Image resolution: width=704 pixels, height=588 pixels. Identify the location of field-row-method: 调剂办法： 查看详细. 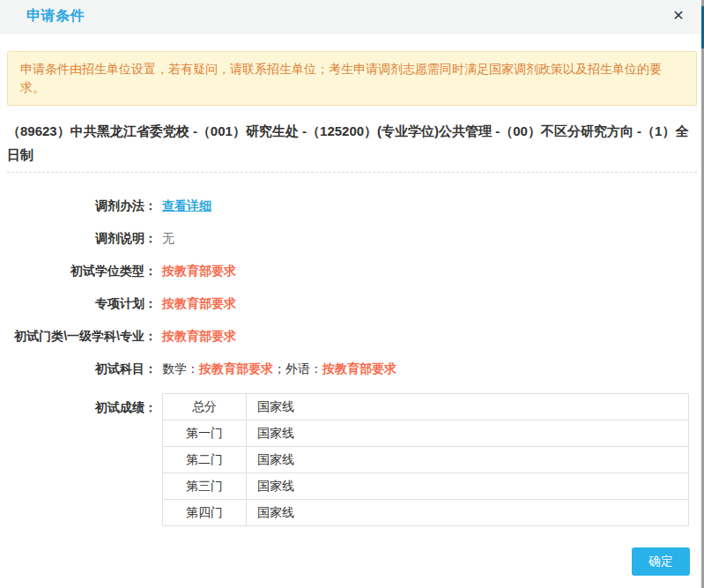
(352, 206).